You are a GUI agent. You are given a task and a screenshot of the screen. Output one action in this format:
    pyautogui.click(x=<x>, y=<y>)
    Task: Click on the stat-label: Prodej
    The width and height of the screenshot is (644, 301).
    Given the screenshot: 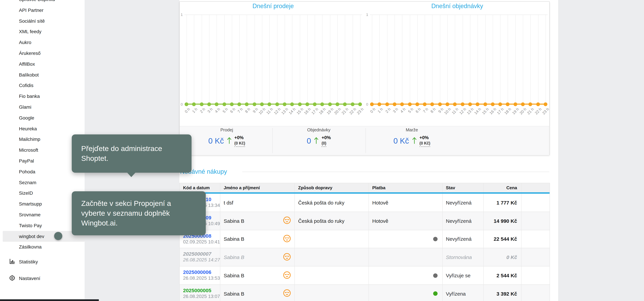 What is the action you would take?
    pyautogui.click(x=227, y=130)
    